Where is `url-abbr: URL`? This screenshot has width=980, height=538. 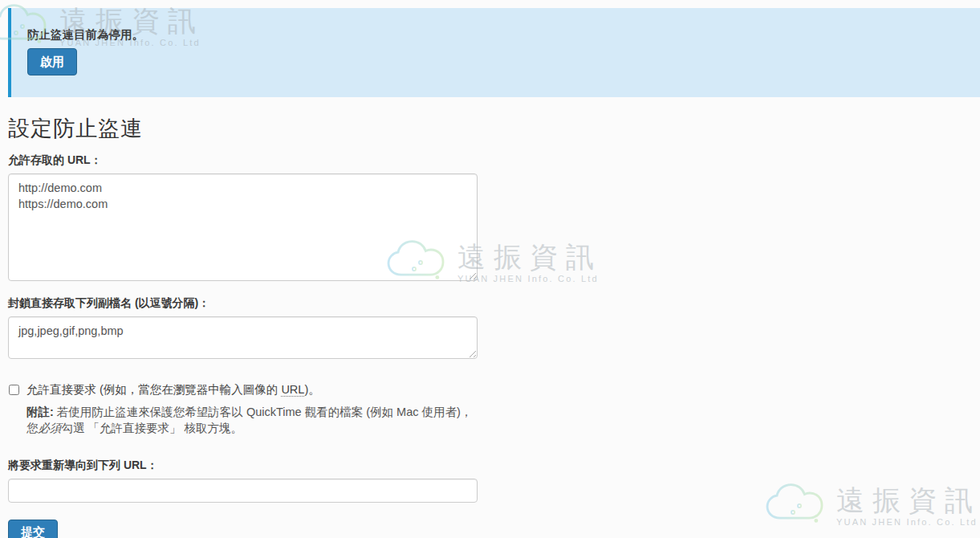
url-abbr: URL is located at coordinates (292, 390).